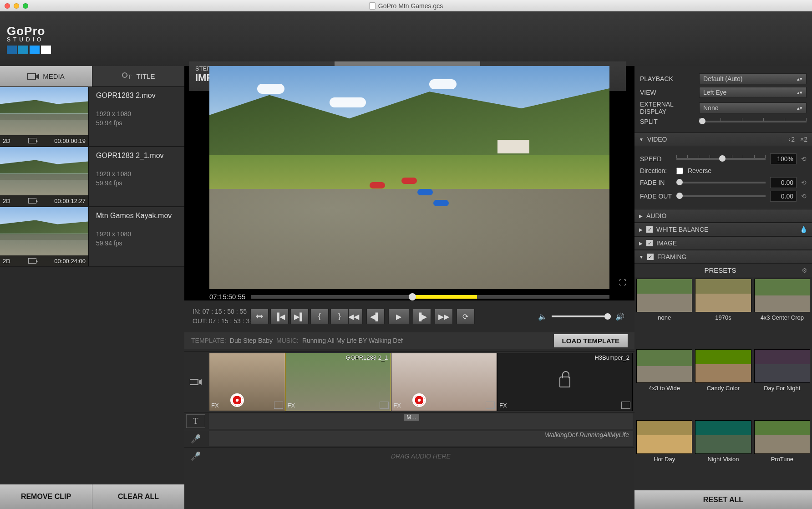  I want to click on reverse-checkbox, so click(680, 171).